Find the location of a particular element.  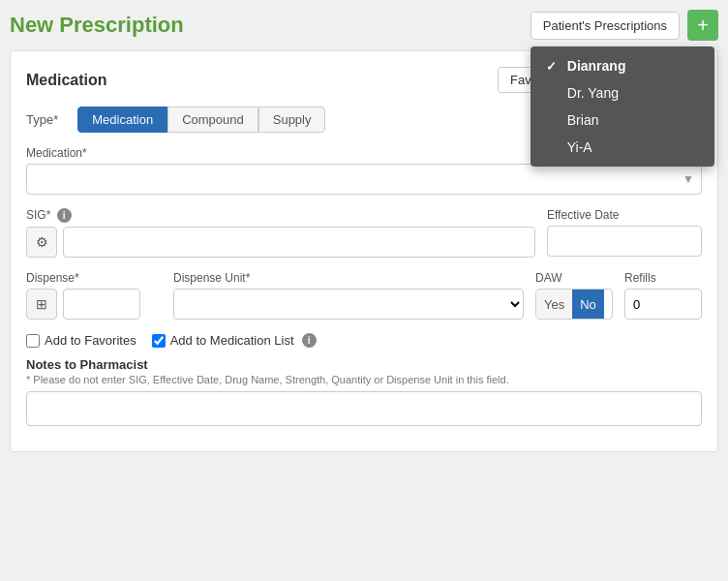

page-title: New Prescription is located at coordinates (97, 25).